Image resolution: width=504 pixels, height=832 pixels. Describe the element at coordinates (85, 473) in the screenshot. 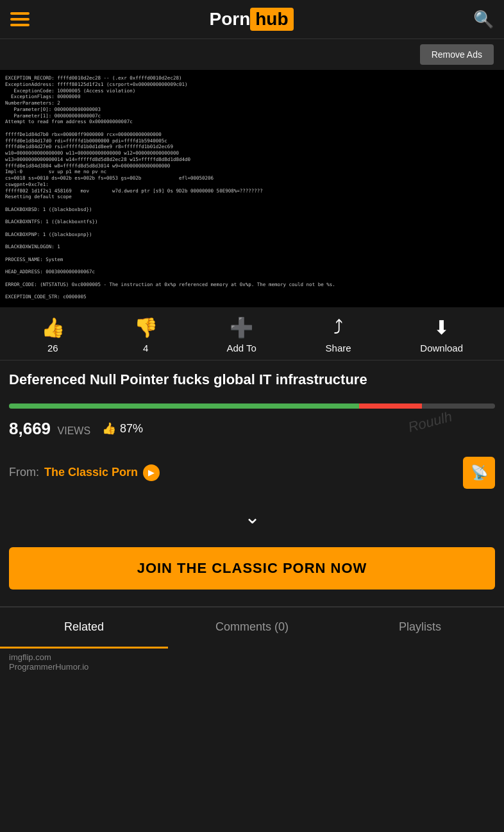

I see `channel-info: From: The Classic Porn ▶` at that location.